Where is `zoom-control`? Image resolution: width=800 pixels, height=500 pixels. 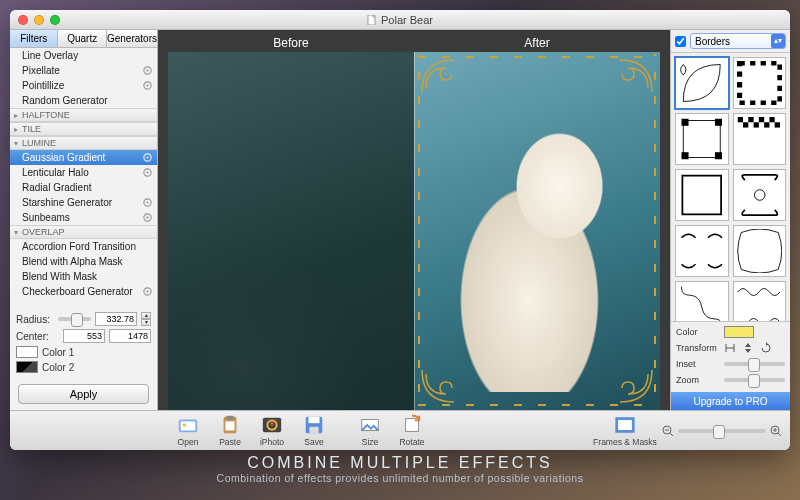 zoom-control is located at coordinates (722, 431).